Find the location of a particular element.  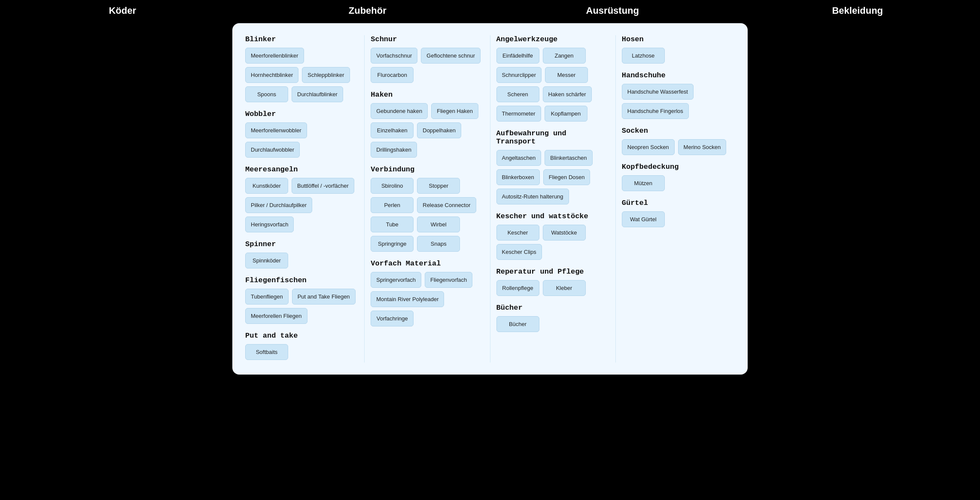

section-title-2: Meeresangeln is located at coordinates (301, 169).